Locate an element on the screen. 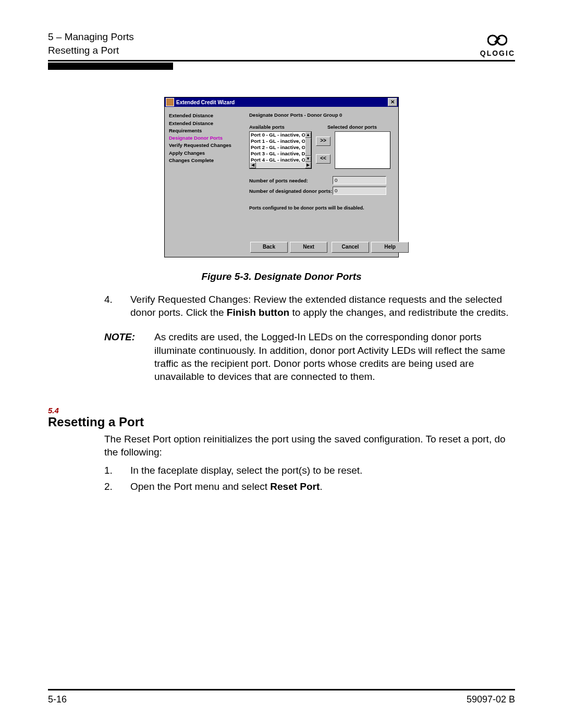 The width and height of the screenshot is (563, 728). list-number: 1. is located at coordinates (117, 470).